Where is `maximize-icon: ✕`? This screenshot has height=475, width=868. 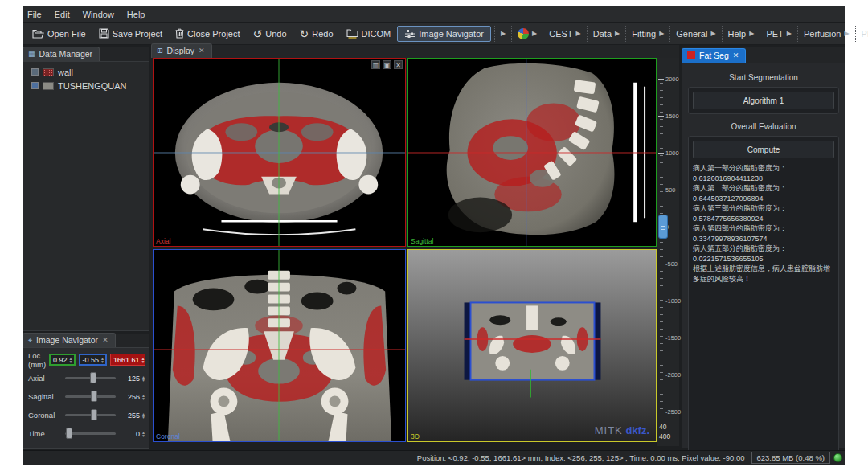
maximize-icon: ✕ is located at coordinates (399, 64).